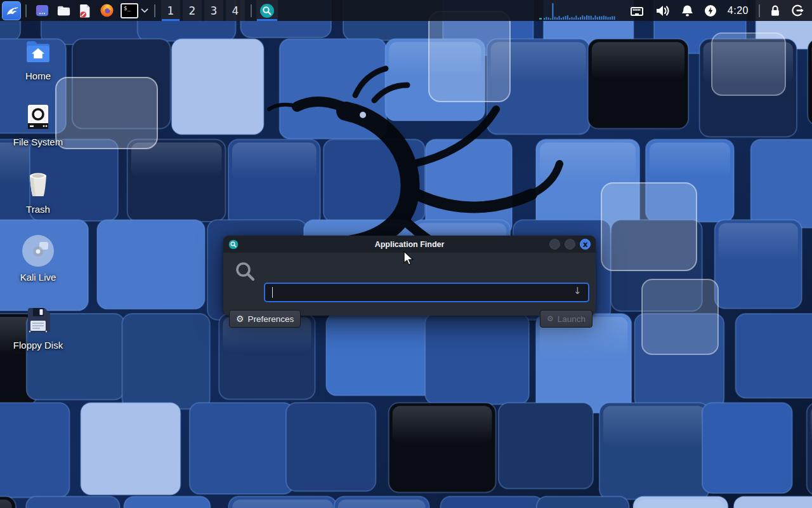 The width and height of the screenshot is (812, 508). Describe the element at coordinates (38, 117) in the screenshot. I see `hard-drive-icon` at that location.